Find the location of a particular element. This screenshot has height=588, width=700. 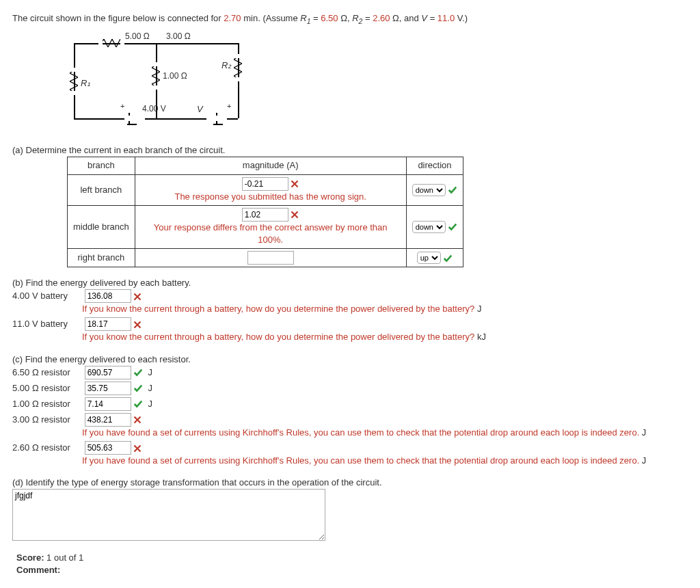

middle-branch-direction: down is located at coordinates (429, 227).